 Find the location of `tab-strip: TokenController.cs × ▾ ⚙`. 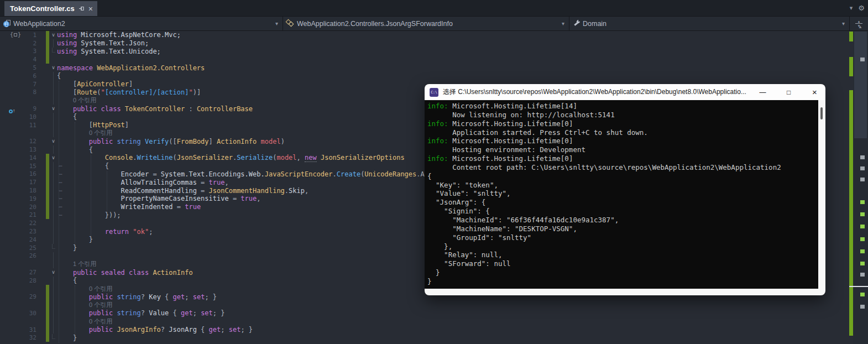

tab-strip: TokenController.cs × ▾ ⚙ is located at coordinates (434, 8).